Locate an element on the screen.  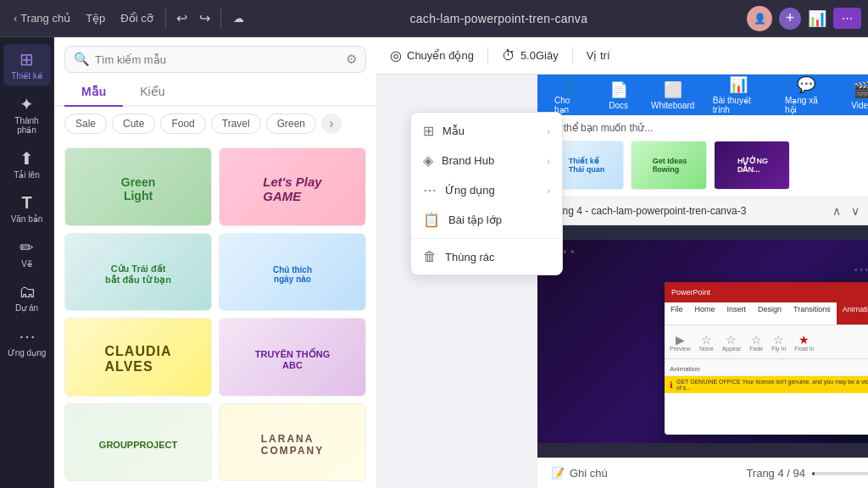
sidebar-item-draw: ✏ Vẽ is located at coordinates (27, 252).